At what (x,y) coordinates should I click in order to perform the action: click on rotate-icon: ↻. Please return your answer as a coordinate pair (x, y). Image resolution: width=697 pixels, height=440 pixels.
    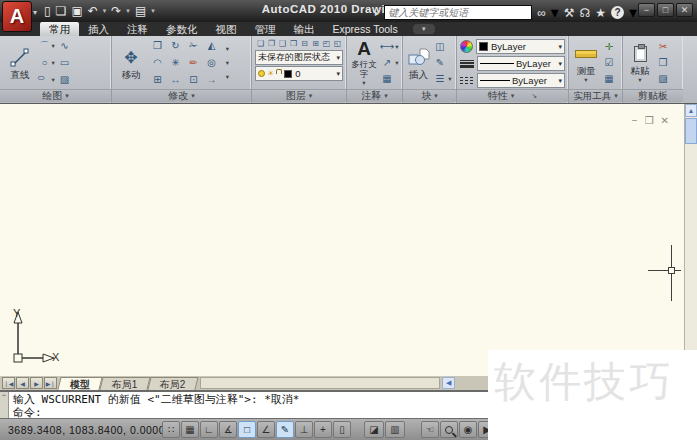
    Looking at the image, I should click on (176, 45).